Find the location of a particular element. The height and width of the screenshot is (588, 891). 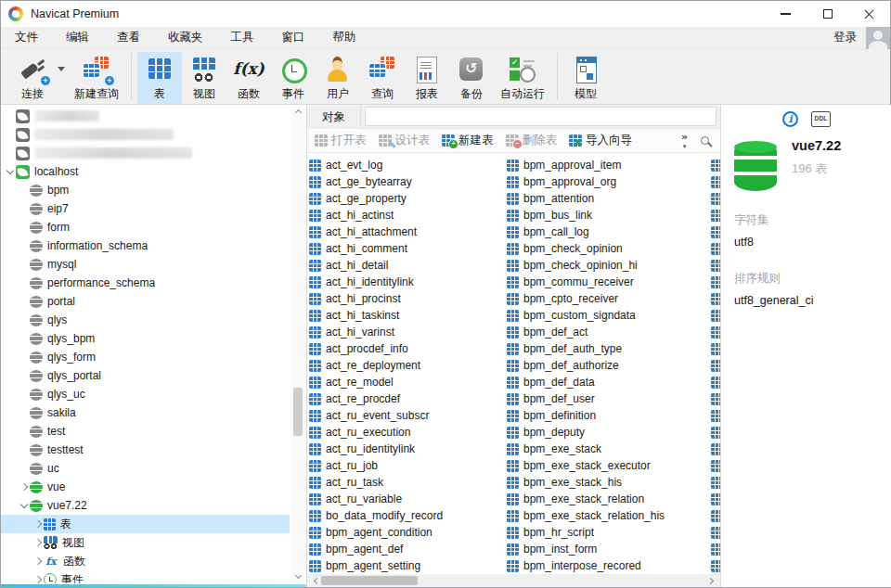

table-item: bpm_def_auth_type is located at coordinates (605, 349).